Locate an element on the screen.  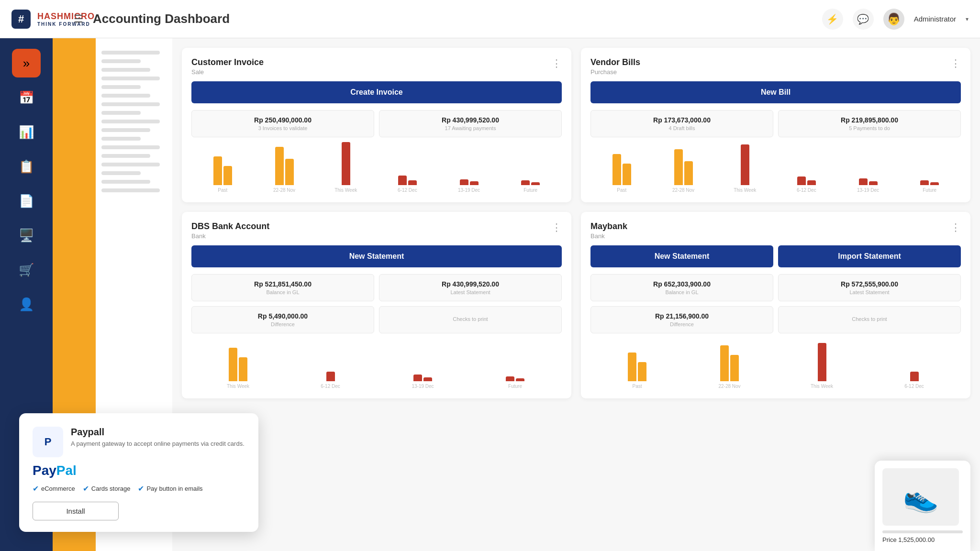
new-bill-button: New Bill is located at coordinates (776, 92).